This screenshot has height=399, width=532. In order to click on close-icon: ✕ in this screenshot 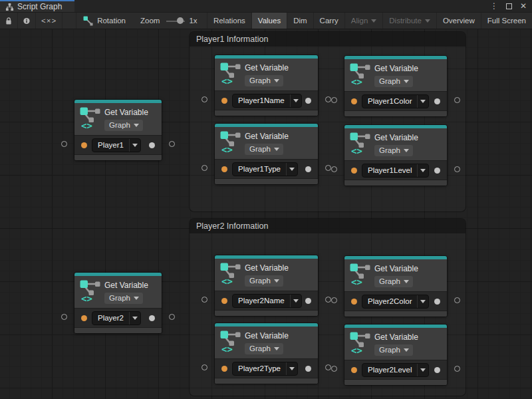, I will do `click(523, 6)`.